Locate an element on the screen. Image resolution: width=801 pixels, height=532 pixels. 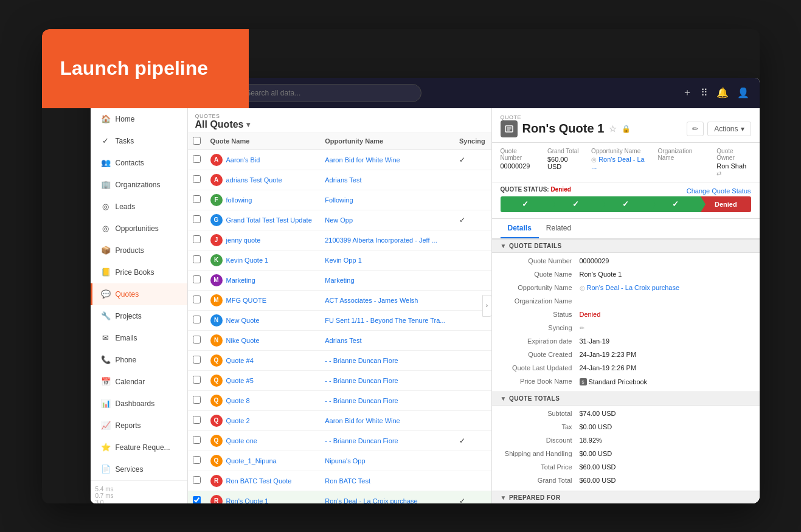
quote-name-link: Quote one is located at coordinates (242, 441).